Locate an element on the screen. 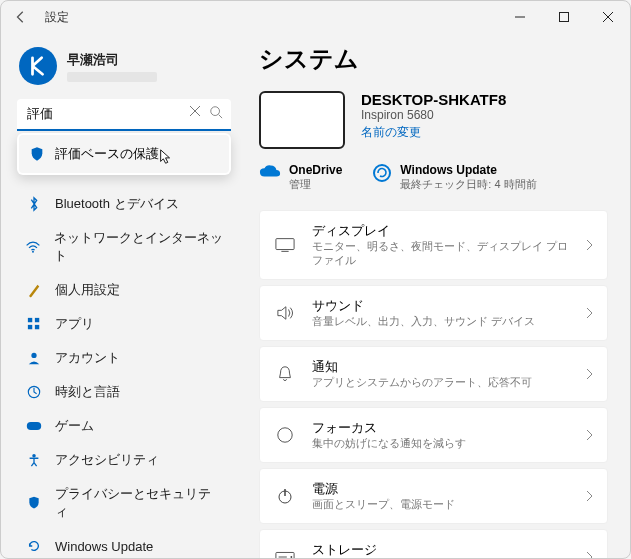 The image size is (631, 559). nav-accessibility: アクセシビリティ is located at coordinates (124, 460).